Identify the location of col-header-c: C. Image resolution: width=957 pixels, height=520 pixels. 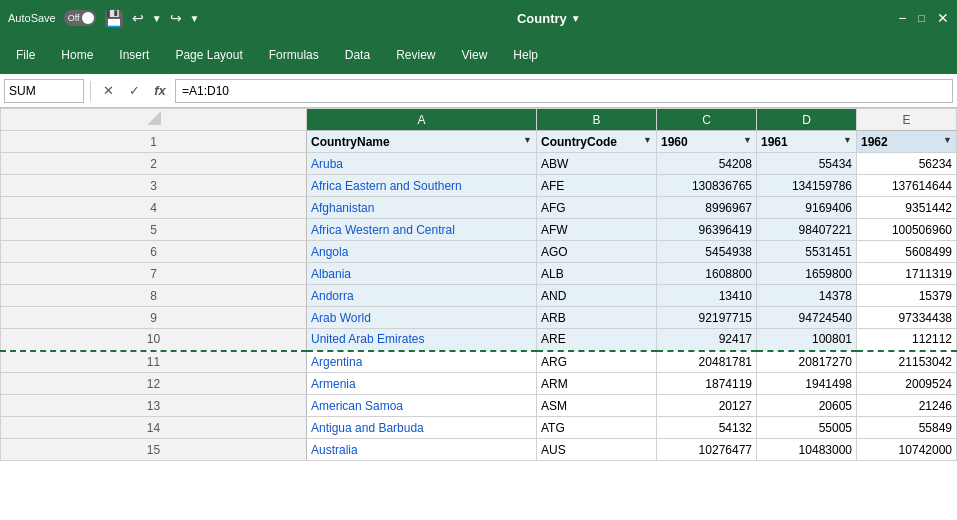
(707, 120).